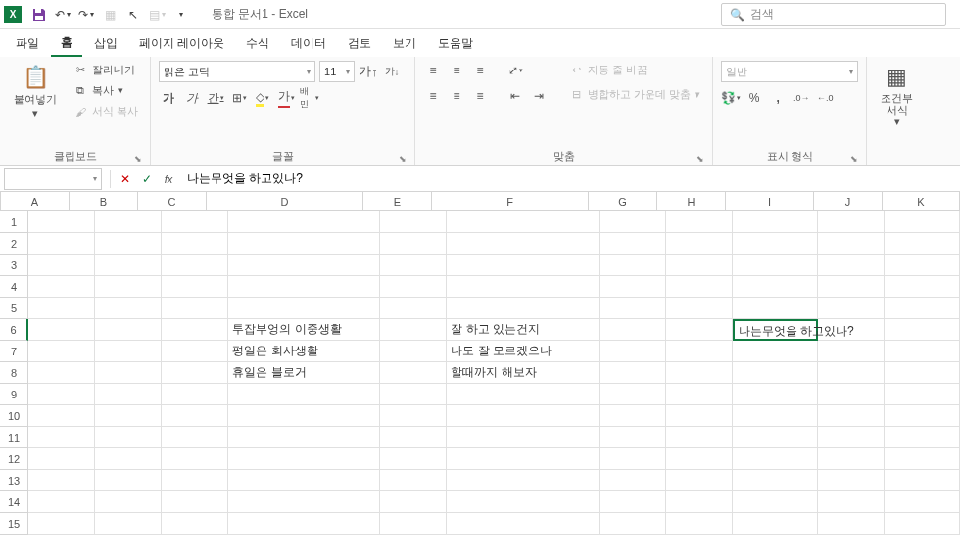 The width and height of the screenshot is (960, 560). I want to click on cell-J15, so click(851, 524).